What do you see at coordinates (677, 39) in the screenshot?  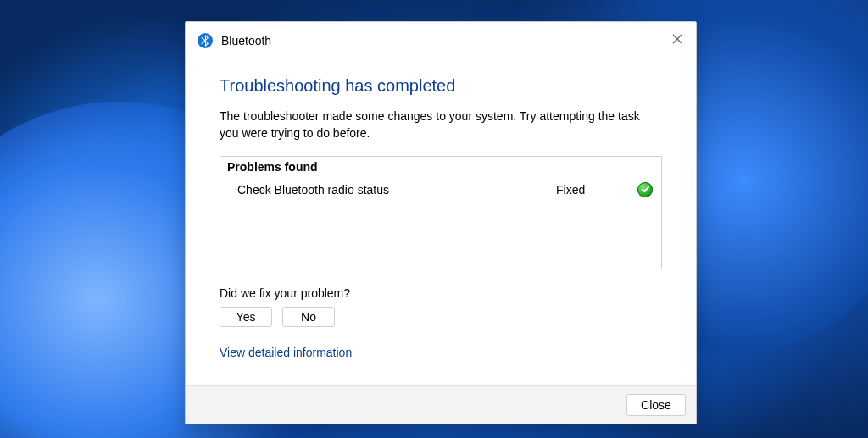 I see `close-icon` at bounding box center [677, 39].